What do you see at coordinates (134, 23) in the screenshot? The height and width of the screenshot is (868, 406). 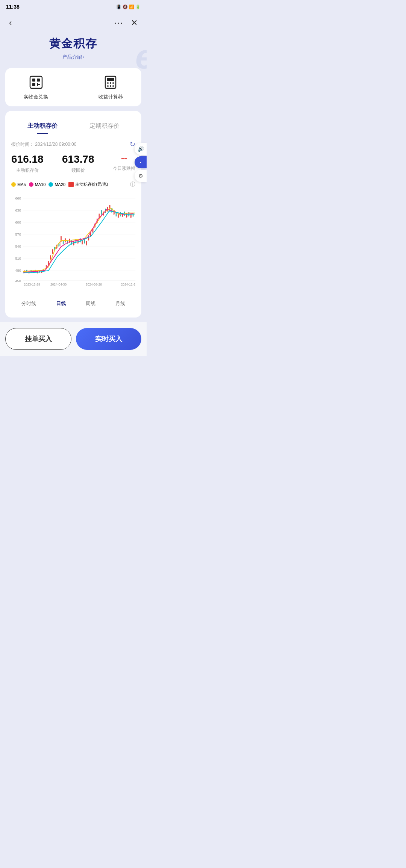 I see `close-button: ✕` at bounding box center [134, 23].